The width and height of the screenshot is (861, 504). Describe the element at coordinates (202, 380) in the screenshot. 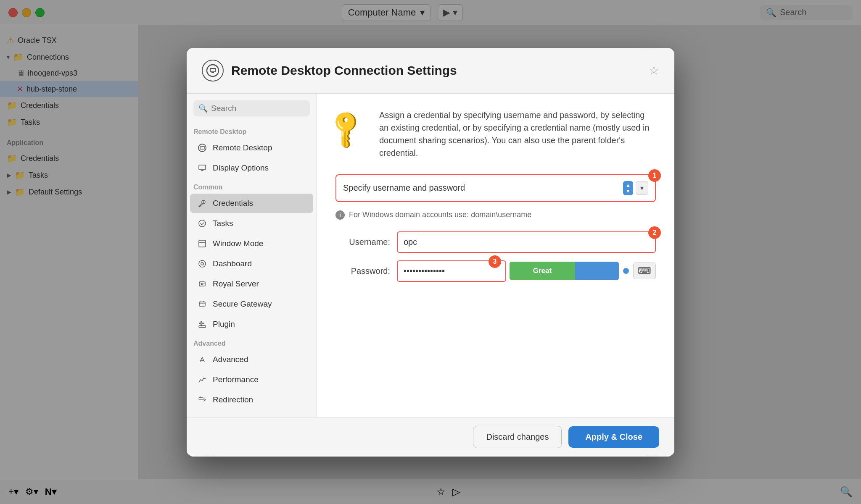

I see `performance-nav-icon` at that location.